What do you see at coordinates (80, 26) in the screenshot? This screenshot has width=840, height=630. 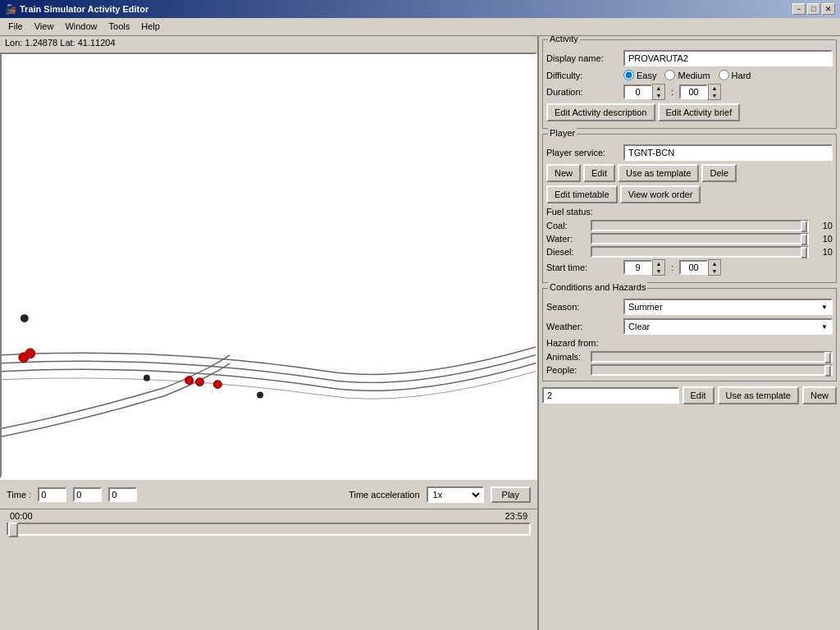 I see `menu-window: Window` at bounding box center [80, 26].